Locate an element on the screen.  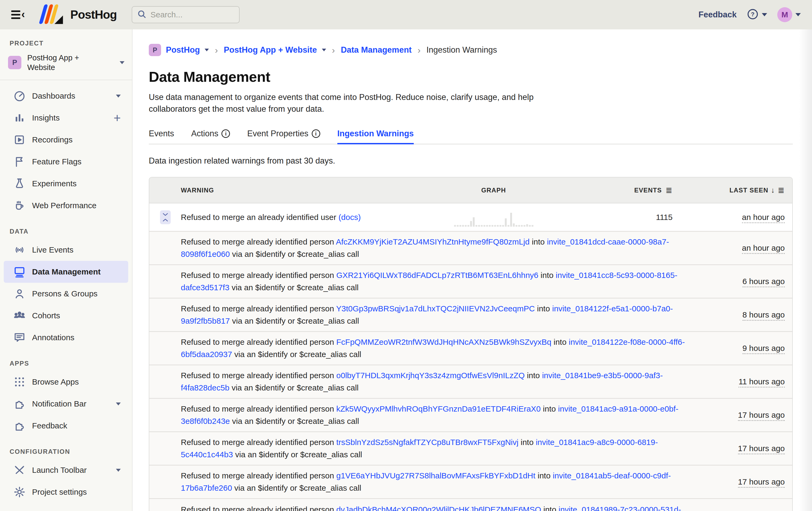
flag-icon is located at coordinates (20, 162).